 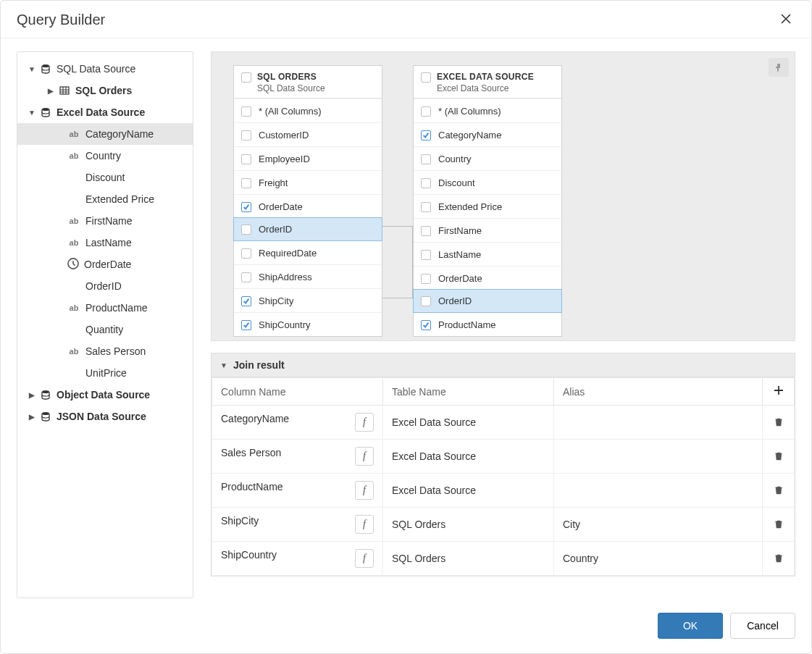 What do you see at coordinates (105, 416) in the screenshot?
I see `tree-node: ▶JSON Data Source` at bounding box center [105, 416].